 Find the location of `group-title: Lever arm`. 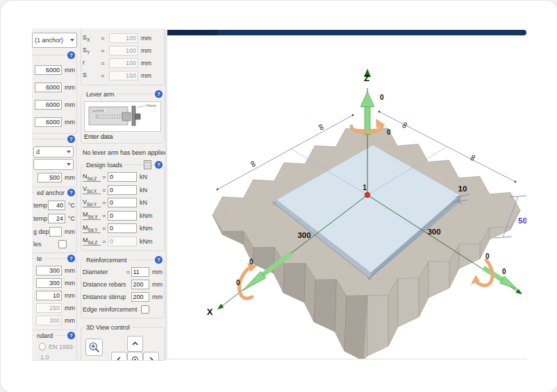

group-title: Lever arm is located at coordinates (100, 94).